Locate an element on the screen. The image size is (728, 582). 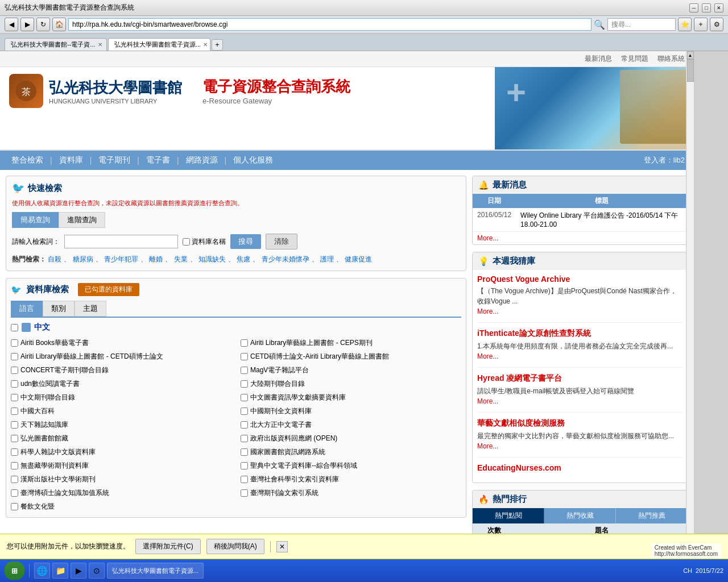
tab-1: 弘光科技大學圖書館--電子資... ✕ is located at coordinates (56, 44).